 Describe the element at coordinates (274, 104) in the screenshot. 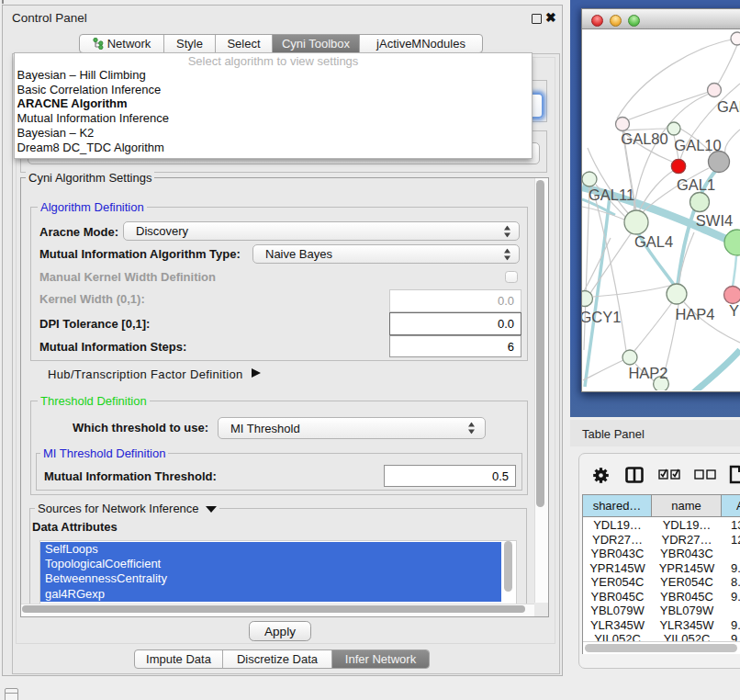

I see `popup-item: ARACNE Algorithm` at that location.